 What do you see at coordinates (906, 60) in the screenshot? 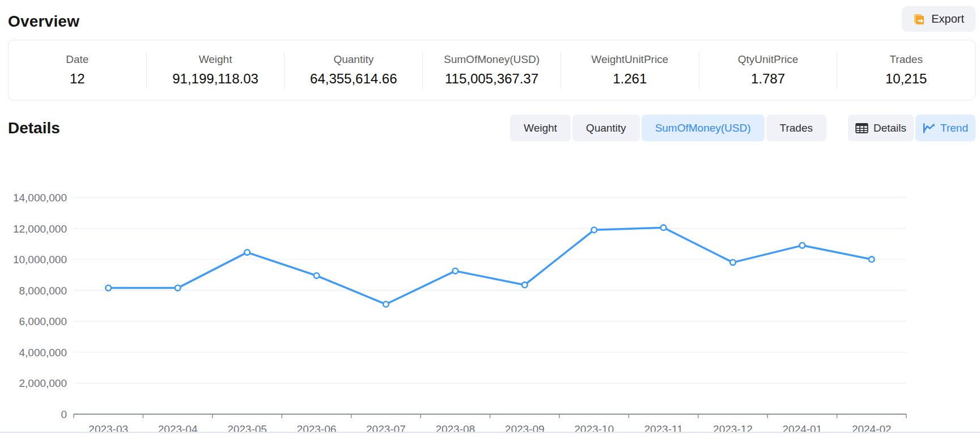
I see `stat-label: Trades` at bounding box center [906, 60].